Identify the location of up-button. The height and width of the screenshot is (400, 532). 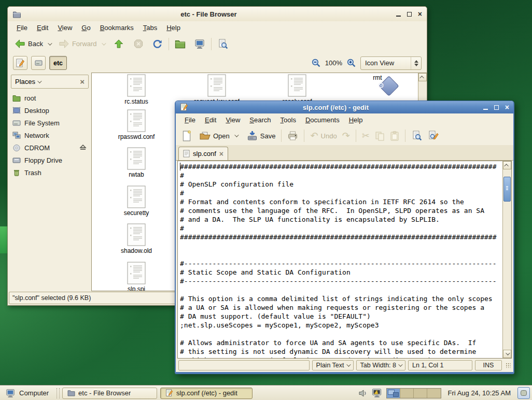
(119, 44).